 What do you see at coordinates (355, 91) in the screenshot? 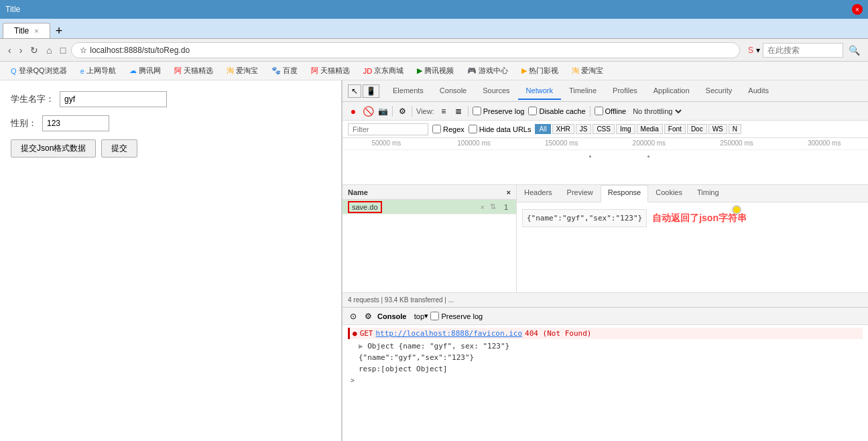
I see `devtools-pointer-icon: ↖` at bounding box center [355, 91].